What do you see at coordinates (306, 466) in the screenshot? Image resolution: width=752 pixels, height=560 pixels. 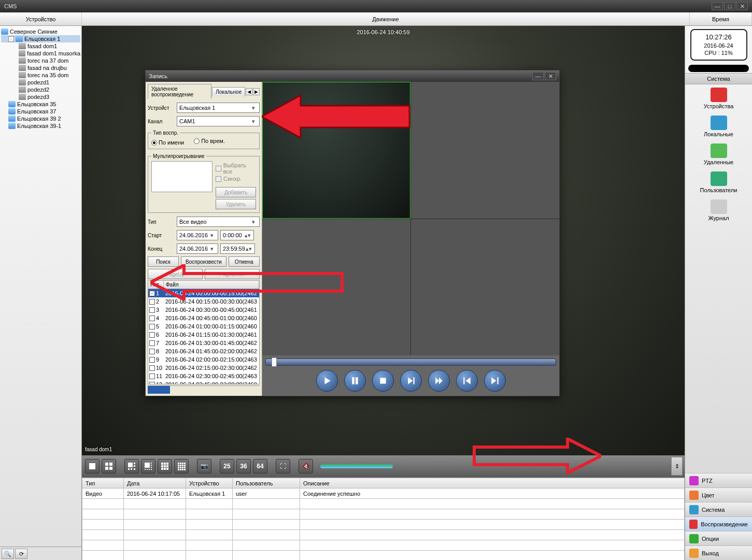 I see `mute-button: 🔇` at bounding box center [306, 466].